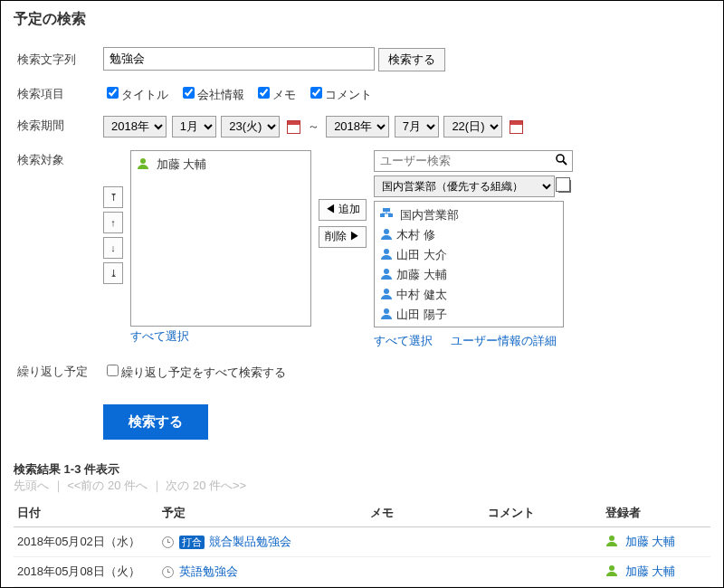 Image resolution: width=724 pixels, height=588 pixels. I want to click on table-row: 2018年05月02日（水） 打合 競合製品勉強会 加藤 大輔, so click(362, 541).